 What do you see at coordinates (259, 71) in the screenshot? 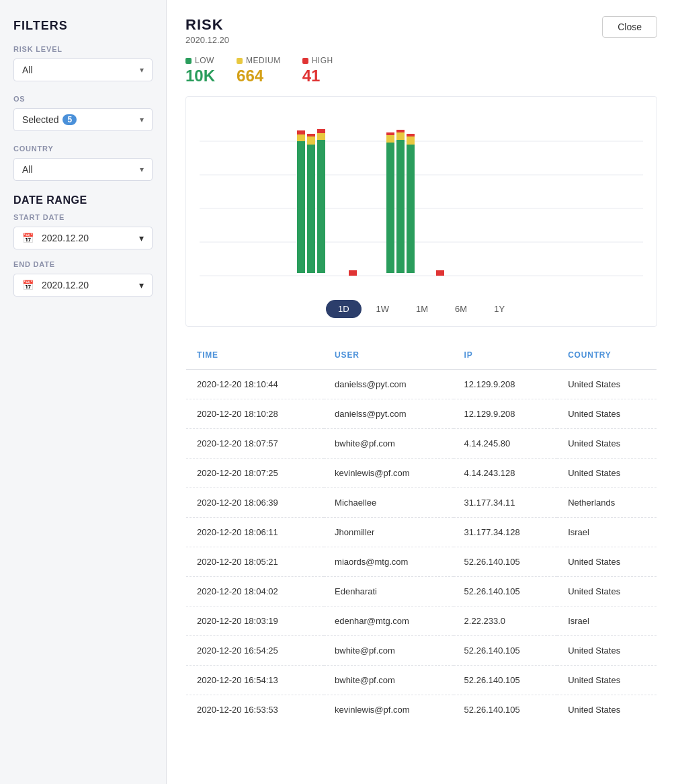
I see `medium-stat: MEDIUM 664` at bounding box center [259, 71].